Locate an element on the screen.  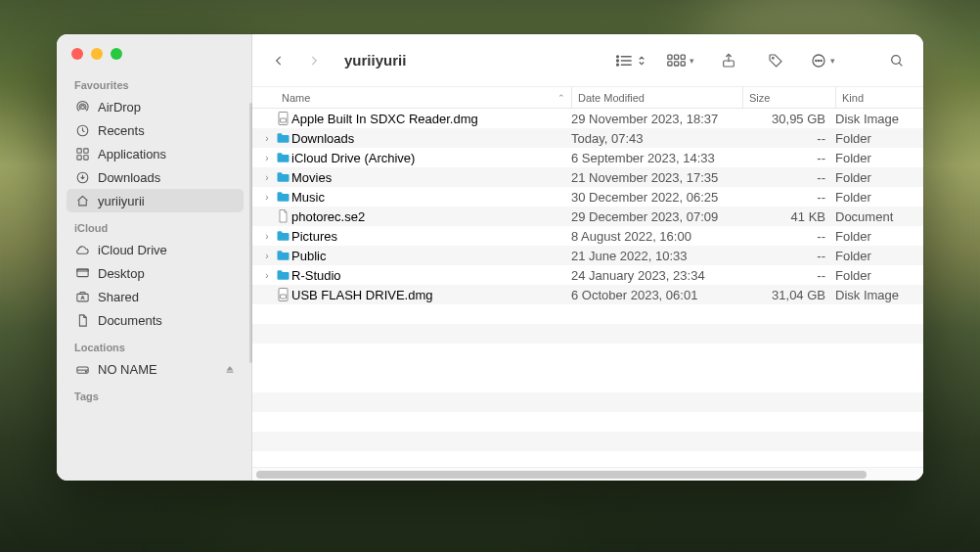
file-date: 8 August 2022, 16:00 is located at coordinates (657, 237).